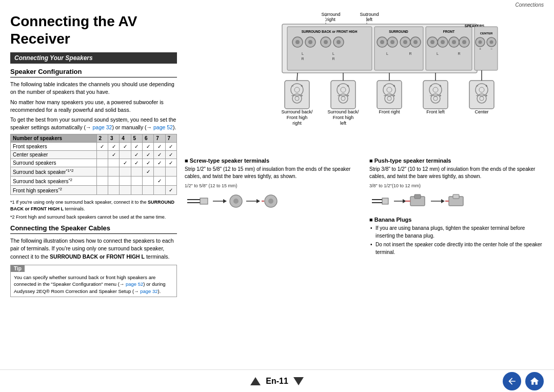  Describe the element at coordinates (535, 381) in the screenshot. I see `home-button` at that location.